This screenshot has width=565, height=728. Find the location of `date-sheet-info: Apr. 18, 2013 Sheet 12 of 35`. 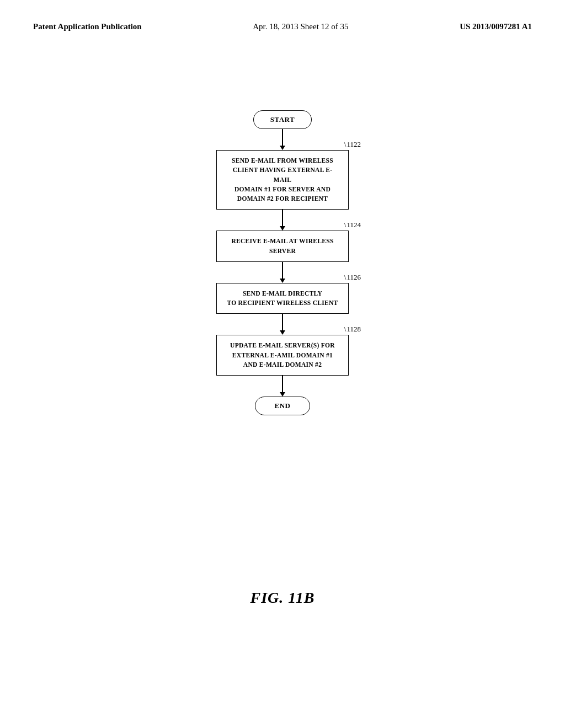

date-sheet-info: Apr. 18, 2013 Sheet 12 of 35 is located at coordinates (300, 26).